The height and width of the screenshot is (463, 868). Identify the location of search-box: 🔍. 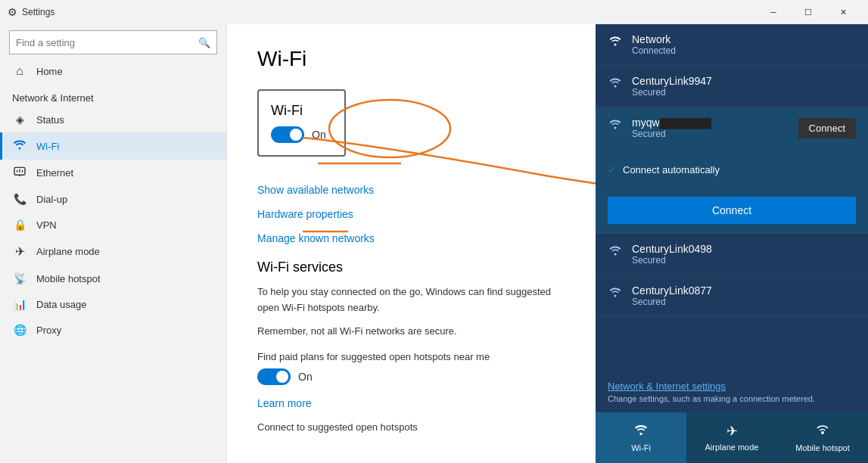
(114, 42).